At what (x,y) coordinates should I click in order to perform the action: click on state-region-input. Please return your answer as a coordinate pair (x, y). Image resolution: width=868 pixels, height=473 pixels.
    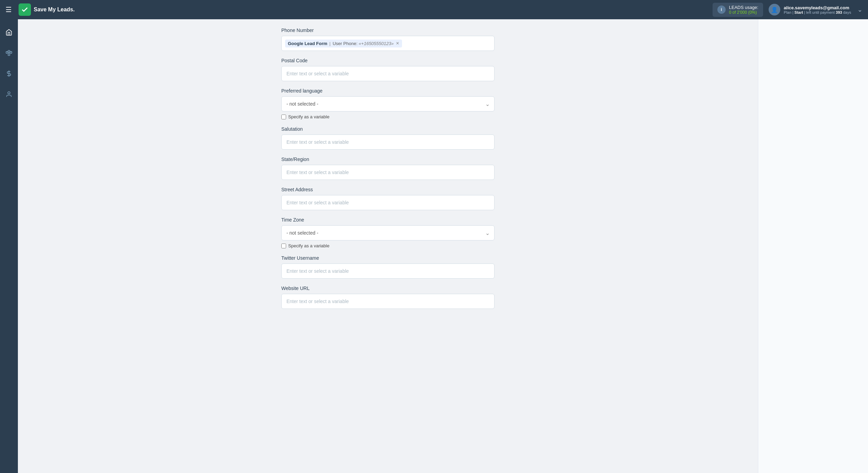
    Looking at the image, I should click on (388, 172).